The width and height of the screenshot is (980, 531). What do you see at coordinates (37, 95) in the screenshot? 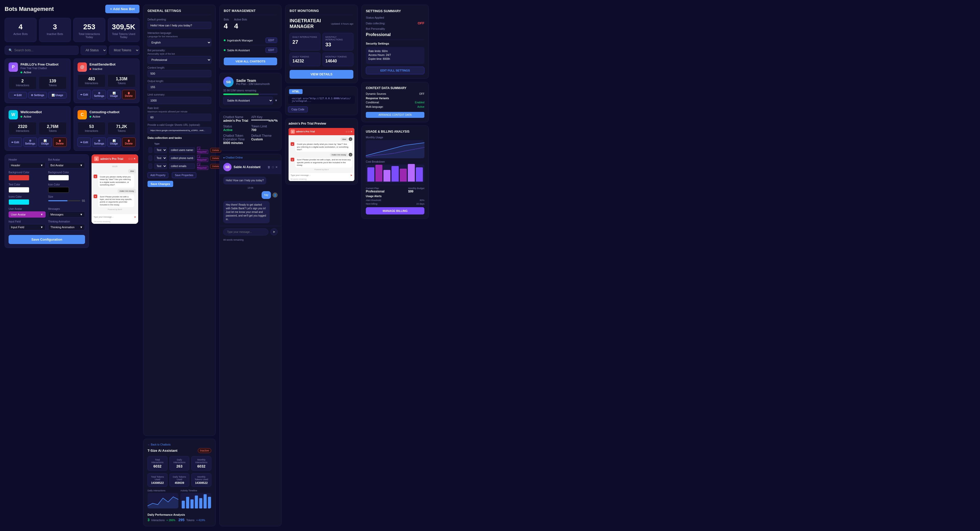
I see `settings-btn-pabllo: ⚙ Settings` at bounding box center [37, 95].